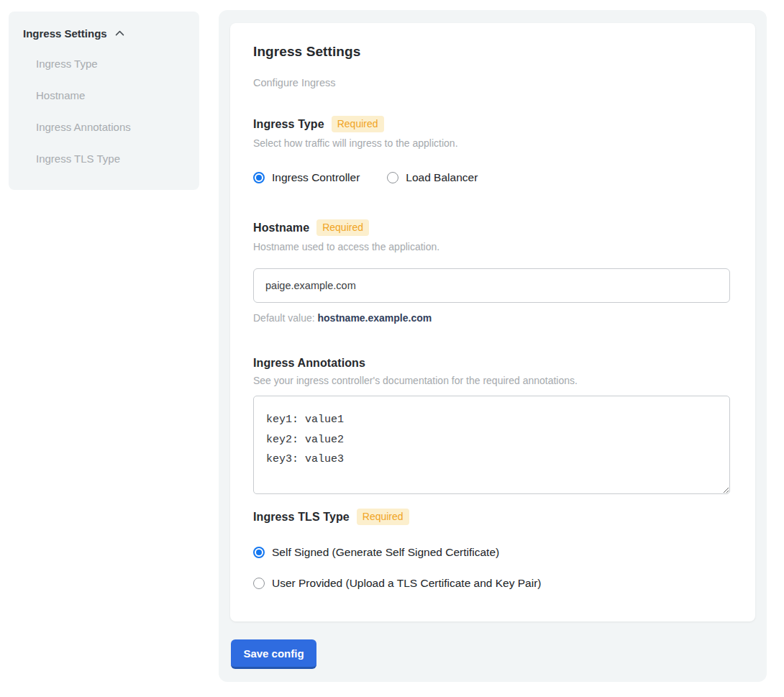 The image size is (784, 697). I want to click on ingress-annotations-label: Ingress Annotations, so click(309, 363).